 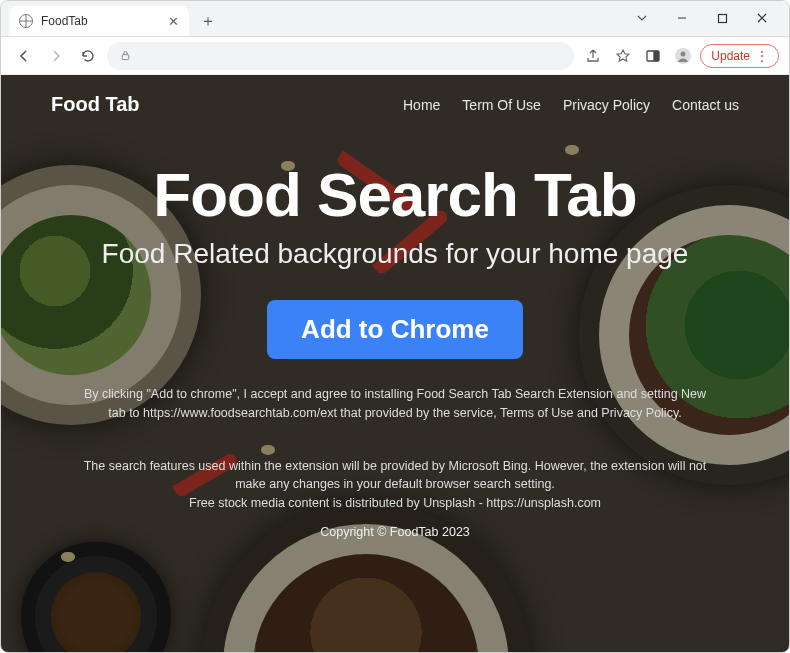 What do you see at coordinates (208, 21) in the screenshot?
I see `new-tab-button: ＋` at bounding box center [208, 21].